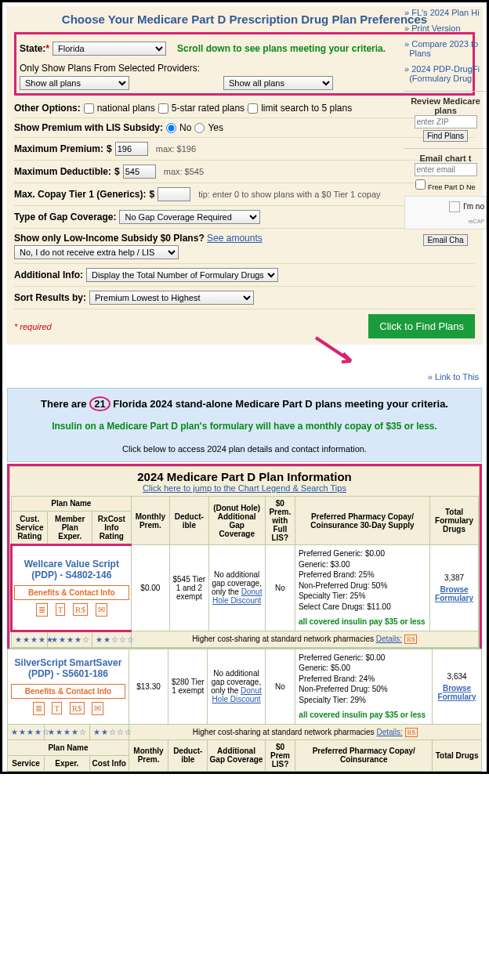 The width and height of the screenshot is (489, 980). I want to click on state-select: Florida, so click(110, 49).